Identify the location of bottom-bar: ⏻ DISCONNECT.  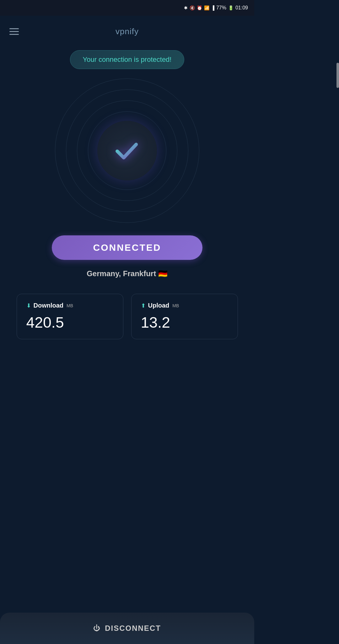
(127, 628).